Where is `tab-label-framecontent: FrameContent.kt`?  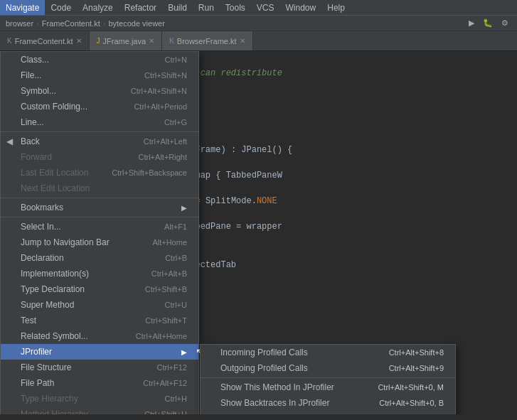 tab-label-framecontent: FrameContent.kt is located at coordinates (44, 41).